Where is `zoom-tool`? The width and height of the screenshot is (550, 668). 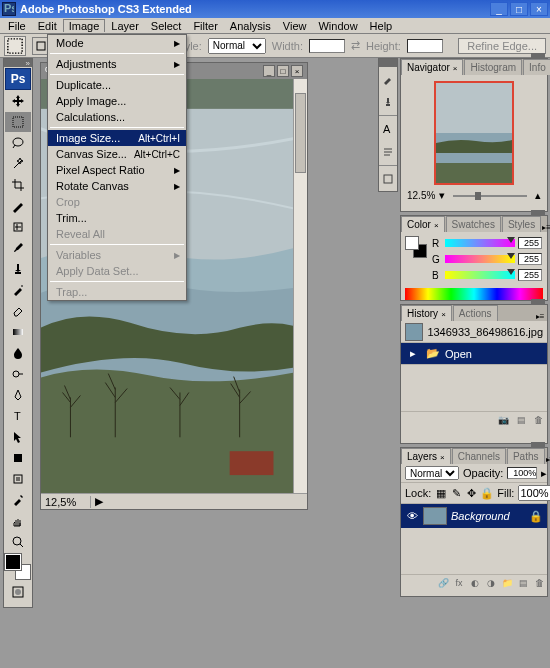 zoom-tool is located at coordinates (18, 542).